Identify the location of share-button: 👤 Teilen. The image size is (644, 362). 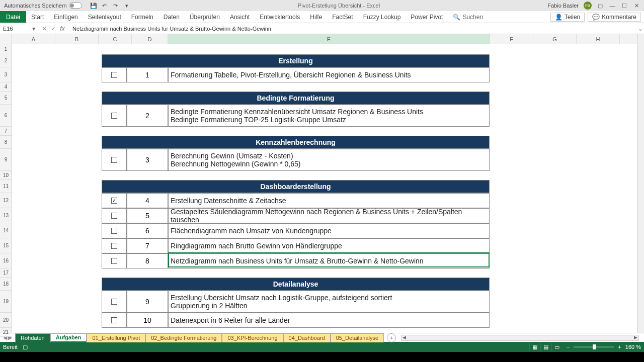
(568, 17).